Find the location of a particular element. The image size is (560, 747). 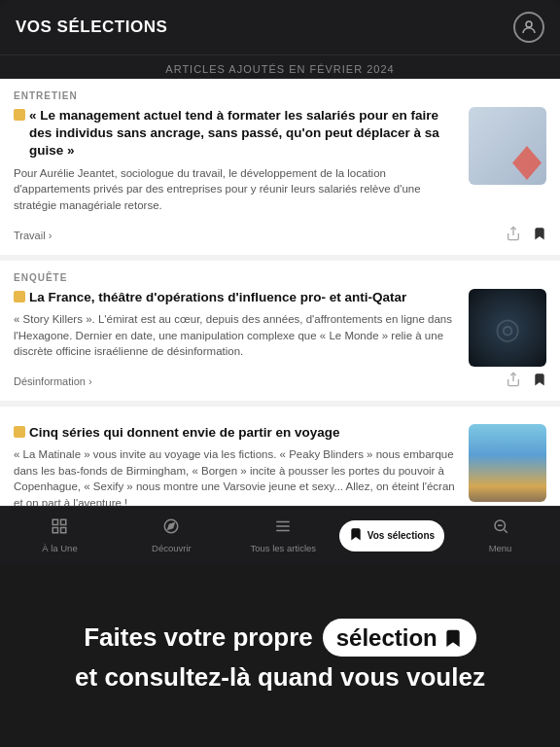

tab-decouvrir-label: Découvrir is located at coordinates (171, 549).